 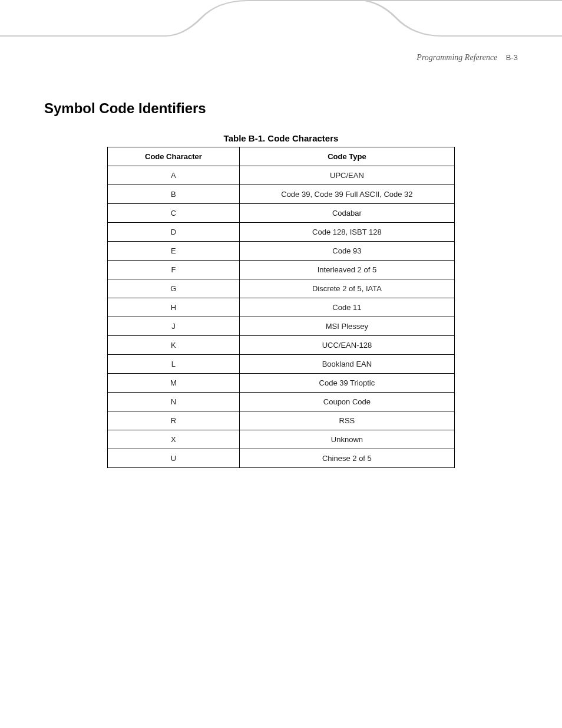 What do you see at coordinates (174, 440) in the screenshot?
I see `cell-code-character: X` at bounding box center [174, 440].